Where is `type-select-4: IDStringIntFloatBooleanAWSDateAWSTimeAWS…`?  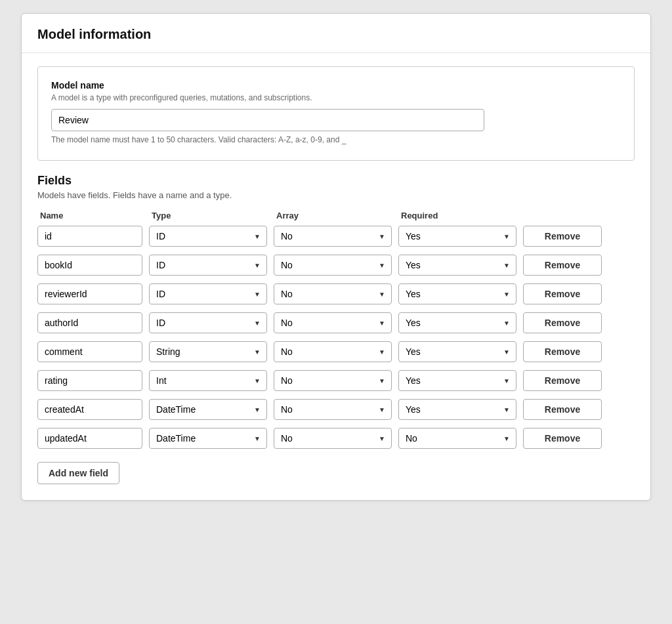
type-select-4: IDStringIntFloatBooleanAWSDateAWSTimeAWS… is located at coordinates (208, 352).